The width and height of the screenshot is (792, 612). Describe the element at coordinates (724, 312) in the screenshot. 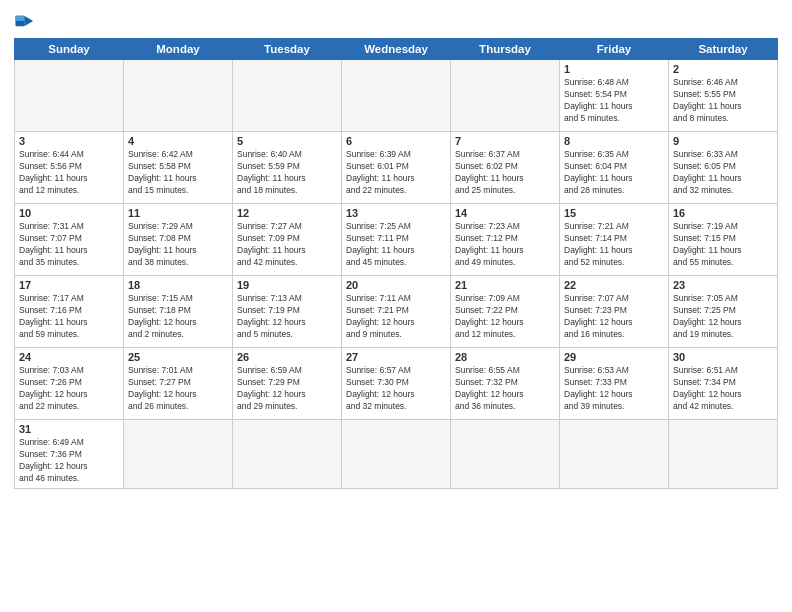

I see `calendar-cell: 23Sunrise: 7:05 AM Sunset: 7:25 PM Dayli…` at that location.